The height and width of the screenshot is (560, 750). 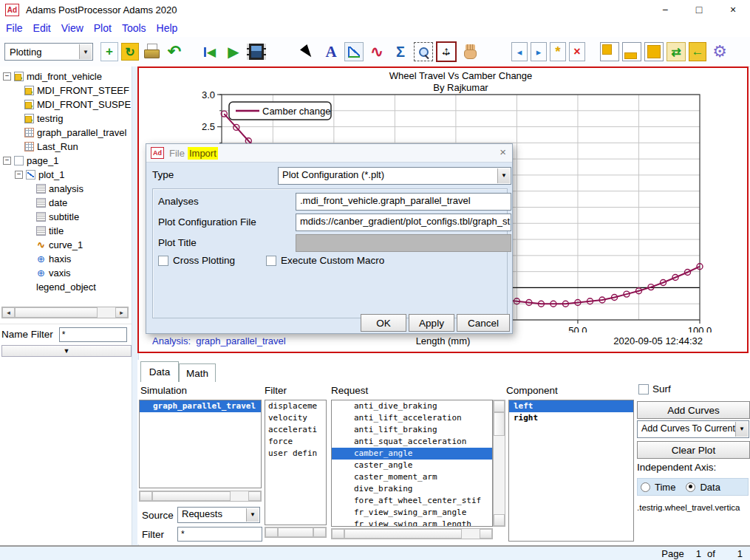 What do you see at coordinates (377, 52) in the screenshot?
I see `curve-tool-icon: ∿` at bounding box center [377, 52].